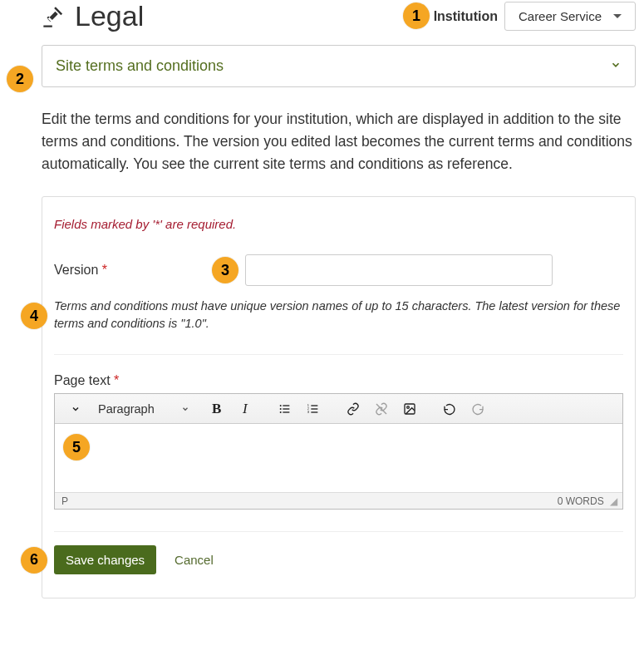 Image resolution: width=644 pixels, height=655 pixels. I want to click on annotation-2: 2, so click(20, 79).